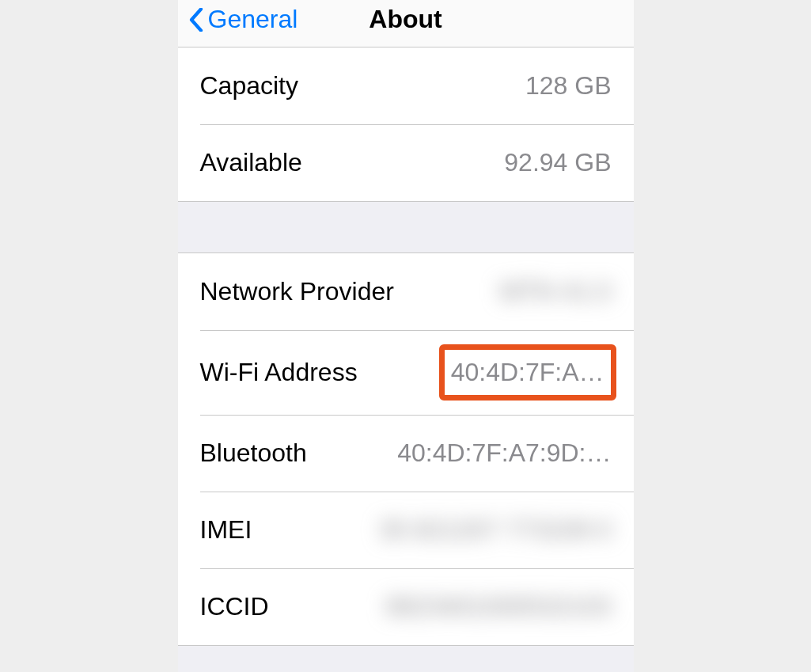 This screenshot has width=811, height=672. Describe the element at coordinates (504, 453) in the screenshot. I see `row-value: 40:4D:7F:A7:9D:…` at that location.